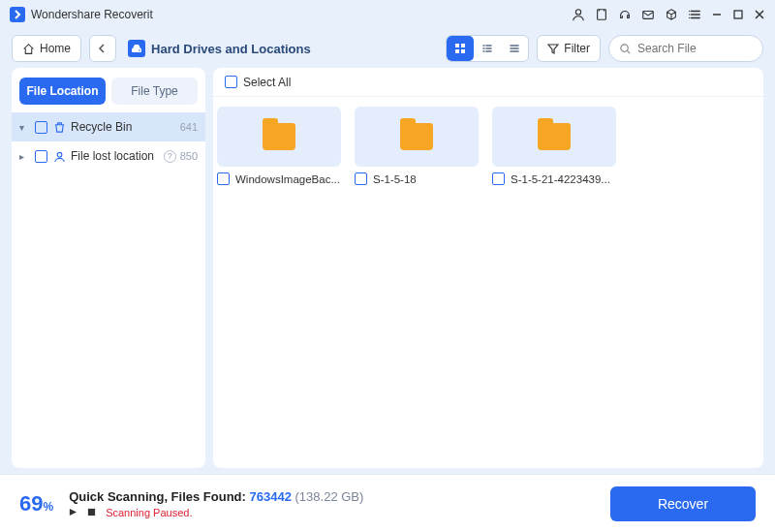 The image size is (775, 532). I want to click on drive-icon, so click(137, 48).